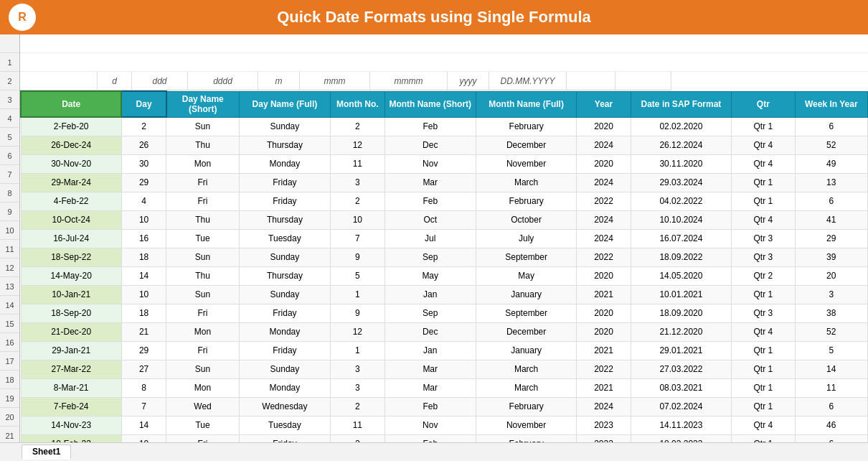 The width and height of the screenshot is (868, 461). Describe the element at coordinates (445, 164) in the screenshot. I see `table-row: 30-Nov-2030MonMonday11NovNovember202030.…` at that location.